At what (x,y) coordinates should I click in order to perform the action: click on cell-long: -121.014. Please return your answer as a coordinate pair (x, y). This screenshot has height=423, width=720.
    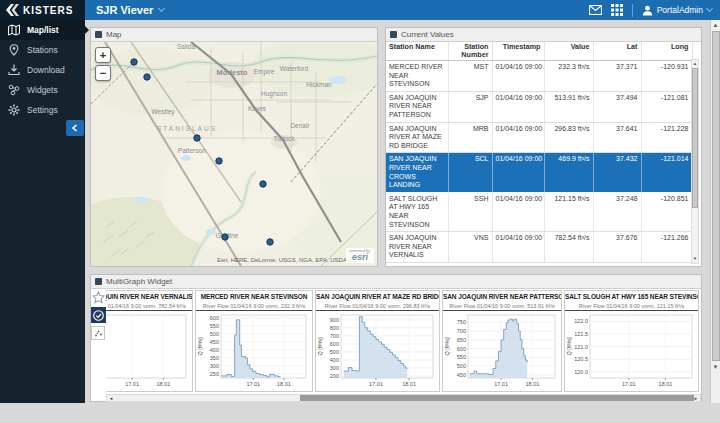
    Looking at the image, I should click on (666, 172).